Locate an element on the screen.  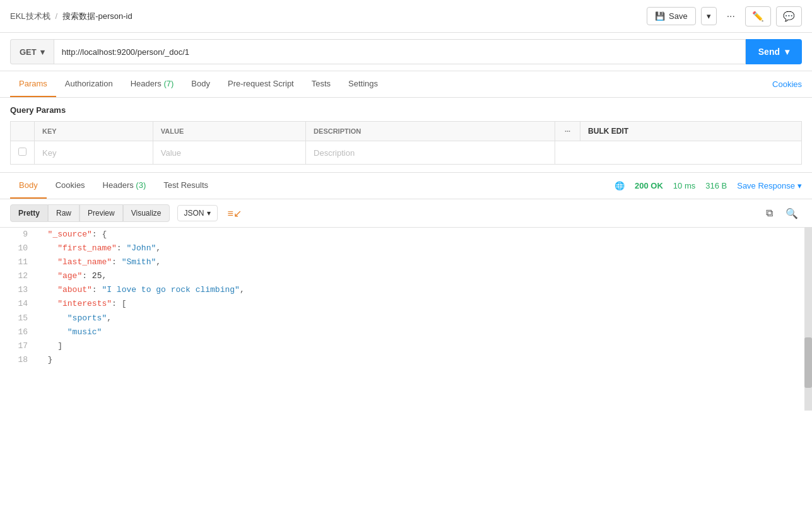
breadcrumb: EKL技术栈 / 搜索数据-person-id is located at coordinates (71, 16).